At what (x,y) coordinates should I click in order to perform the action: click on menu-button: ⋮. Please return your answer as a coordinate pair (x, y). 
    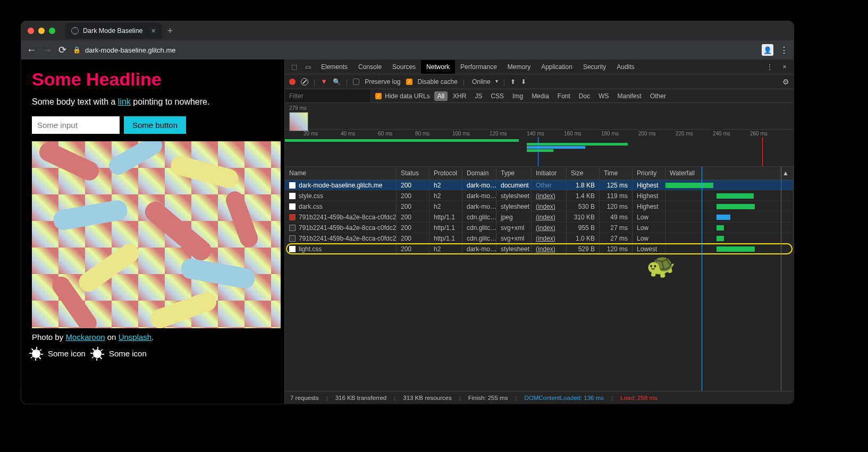
    Looking at the image, I should click on (784, 50).